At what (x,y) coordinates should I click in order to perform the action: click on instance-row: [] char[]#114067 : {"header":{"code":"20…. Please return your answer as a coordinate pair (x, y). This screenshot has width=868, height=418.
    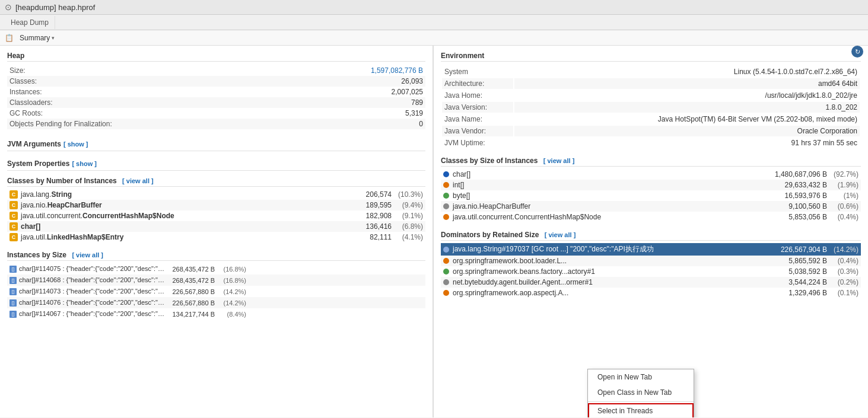
    Looking at the image, I should click on (216, 314).